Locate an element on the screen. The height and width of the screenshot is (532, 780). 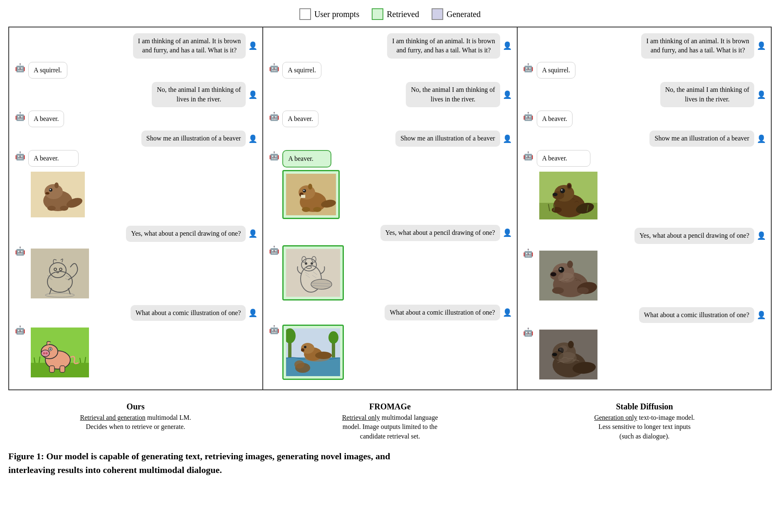
col-label-ours: Ours Retrieval and generation multimodal… is located at coordinates (136, 421).